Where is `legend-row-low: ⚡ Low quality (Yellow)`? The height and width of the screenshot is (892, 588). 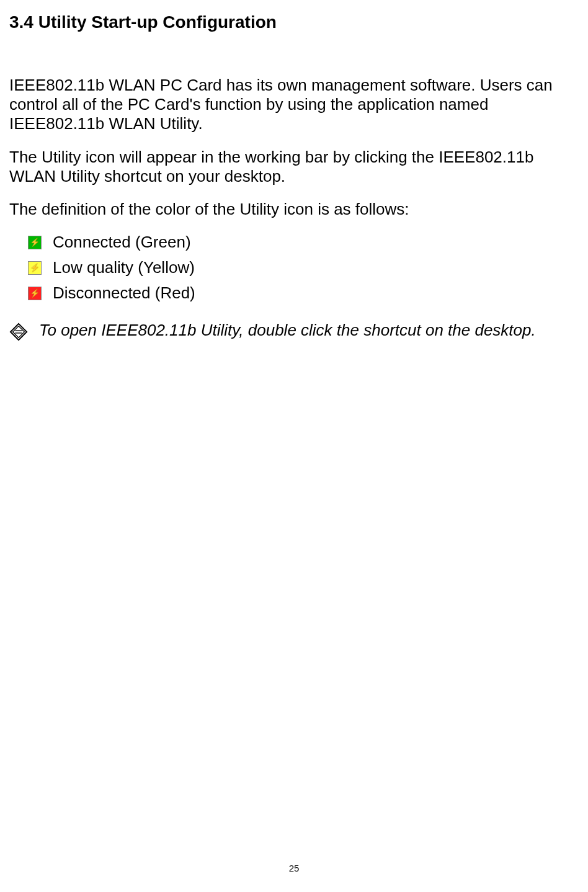 legend-row-low: ⚡ Low quality (Yellow) is located at coordinates (303, 268).